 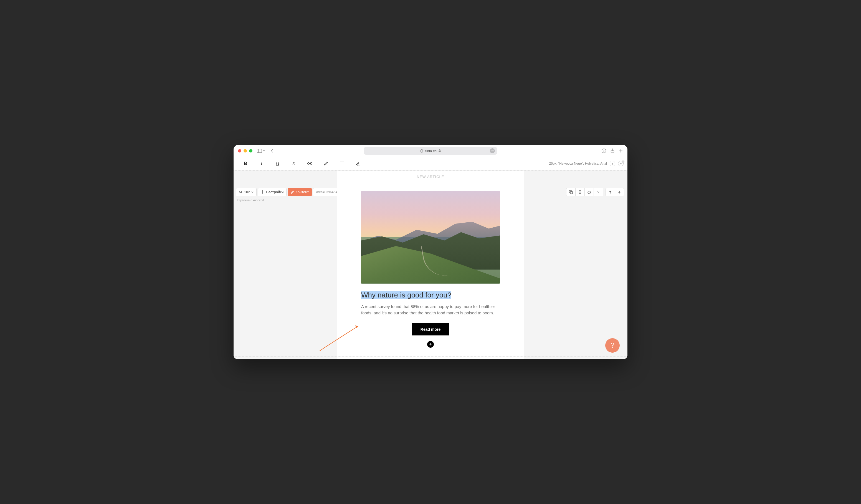 What do you see at coordinates (245, 151) in the screenshot?
I see `traffic-lights` at bounding box center [245, 151].